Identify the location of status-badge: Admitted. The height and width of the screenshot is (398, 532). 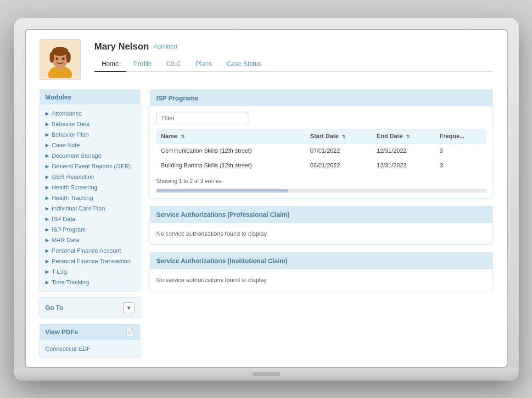
(165, 47).